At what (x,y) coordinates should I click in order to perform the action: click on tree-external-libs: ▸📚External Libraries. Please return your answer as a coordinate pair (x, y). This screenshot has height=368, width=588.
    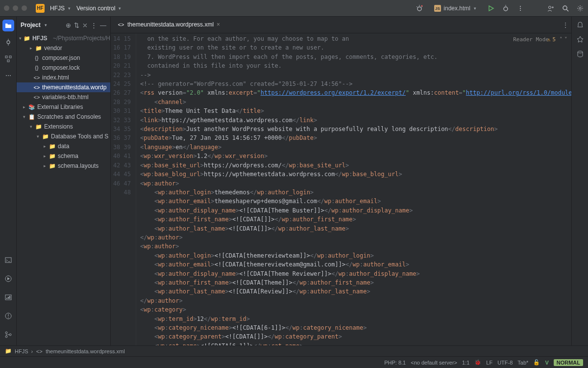
    Looking at the image, I should click on (64, 107).